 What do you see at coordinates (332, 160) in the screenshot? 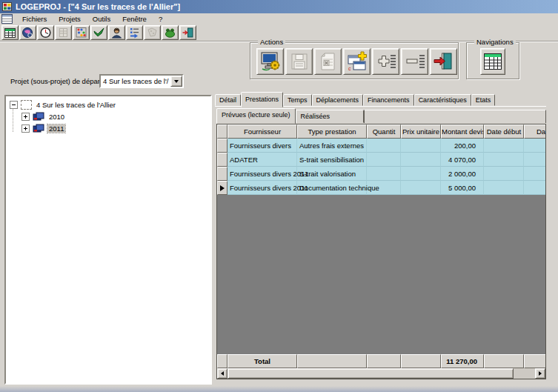
I see `cell-type-prestation: S-trait sensibilisation` at bounding box center [332, 160].